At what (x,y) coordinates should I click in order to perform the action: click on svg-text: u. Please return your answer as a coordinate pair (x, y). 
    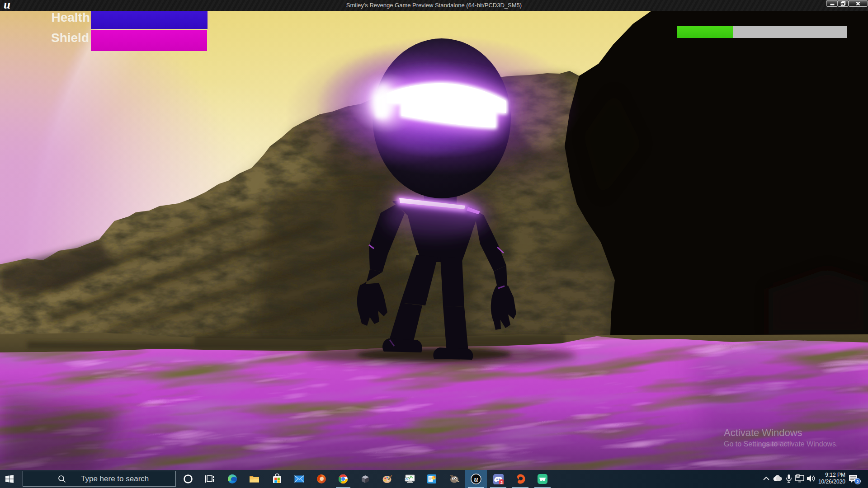
    Looking at the image, I should click on (476, 479).